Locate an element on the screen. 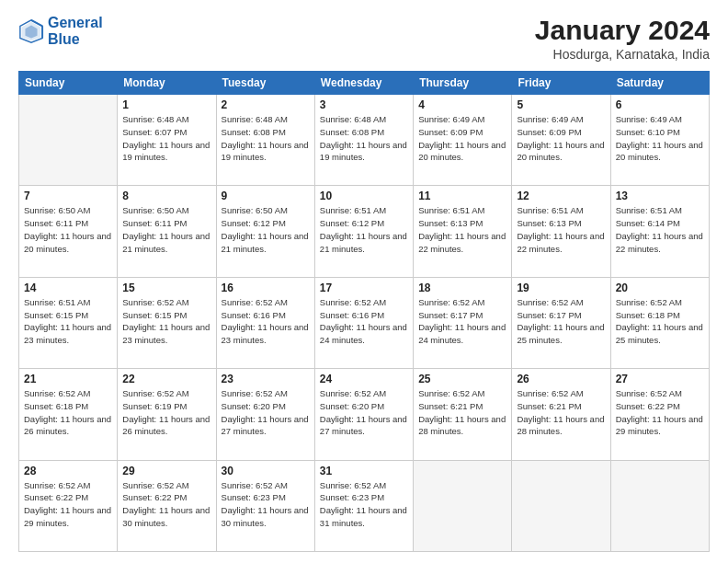 The image size is (728, 563). logo-text: General Blue is located at coordinates (75, 31).